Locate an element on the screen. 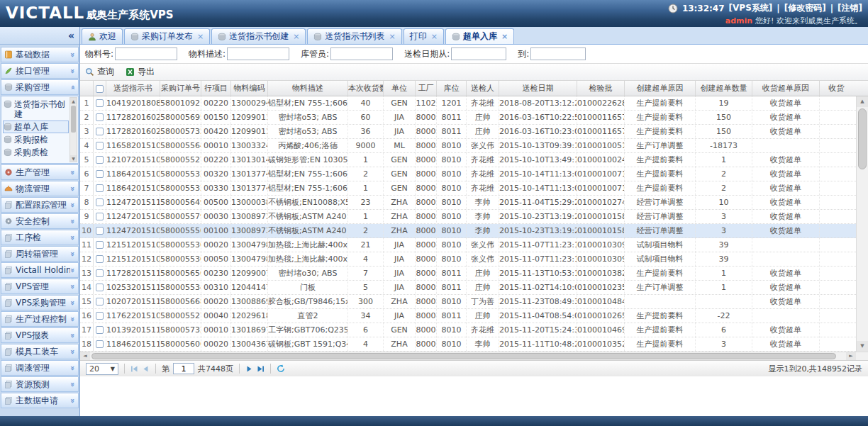 This screenshot has width=868, height=426. tab-5: 超单入库× is located at coordinates (479, 36).